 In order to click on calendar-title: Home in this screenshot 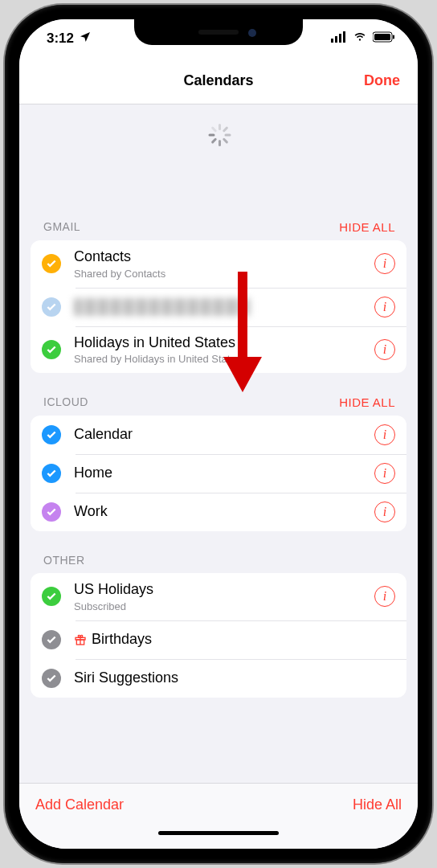, I will do `click(221, 473)`.